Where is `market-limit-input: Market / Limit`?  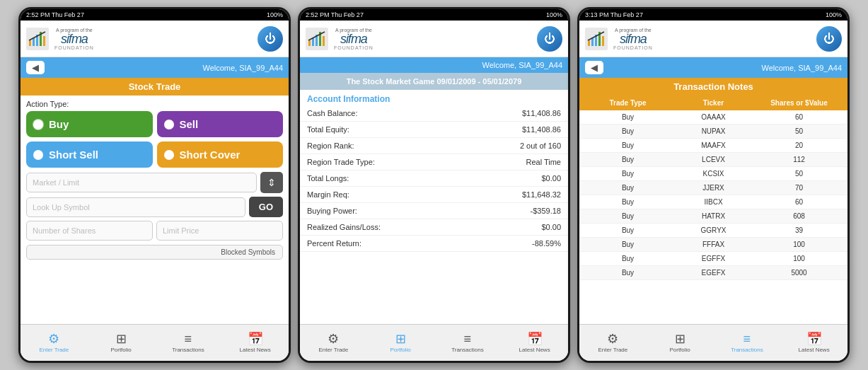
market-limit-input: Market / Limit is located at coordinates (141, 183).